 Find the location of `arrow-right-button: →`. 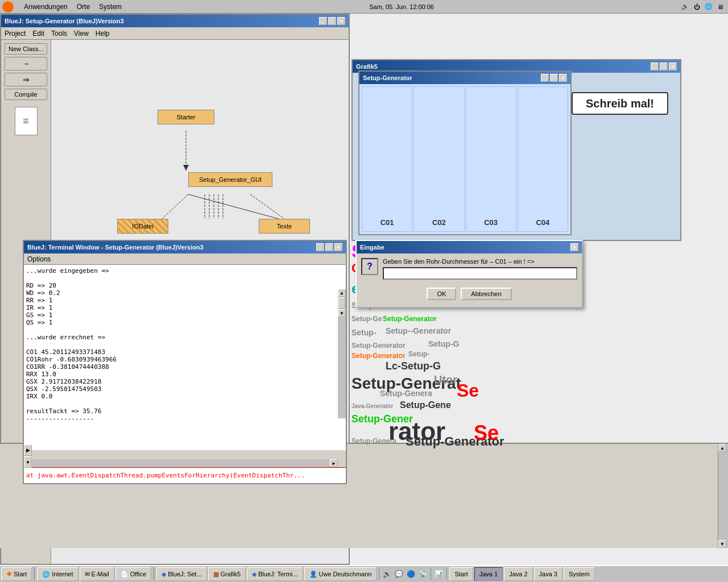

arrow-right-button: → is located at coordinates (26, 64).